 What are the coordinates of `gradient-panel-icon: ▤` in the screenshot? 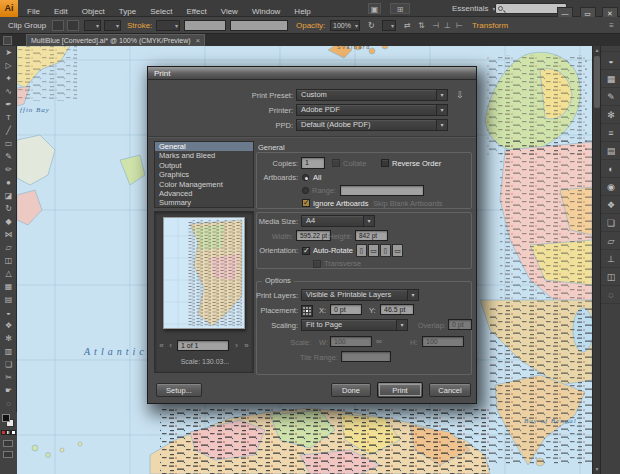 It's located at (610, 151).